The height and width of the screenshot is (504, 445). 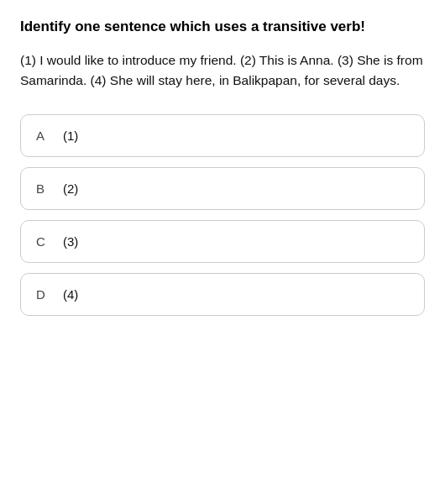 What do you see at coordinates (222, 294) in the screenshot?
I see `option-card: D(4)` at bounding box center [222, 294].